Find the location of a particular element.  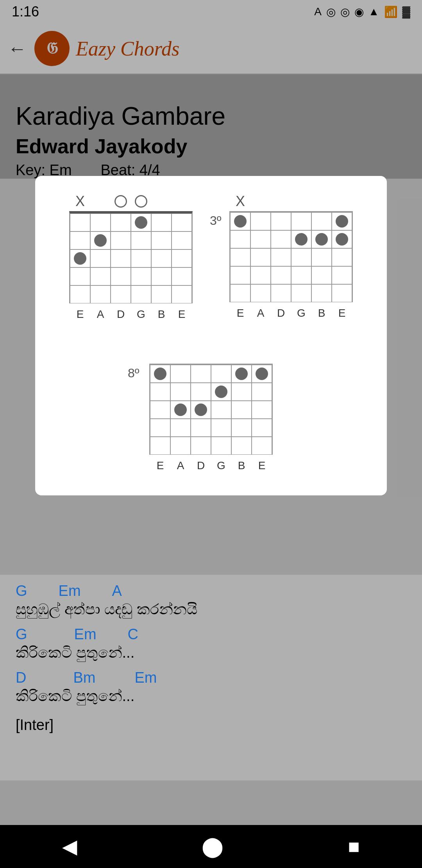

chords-bottom-row: 8º is located at coordinates (211, 408).